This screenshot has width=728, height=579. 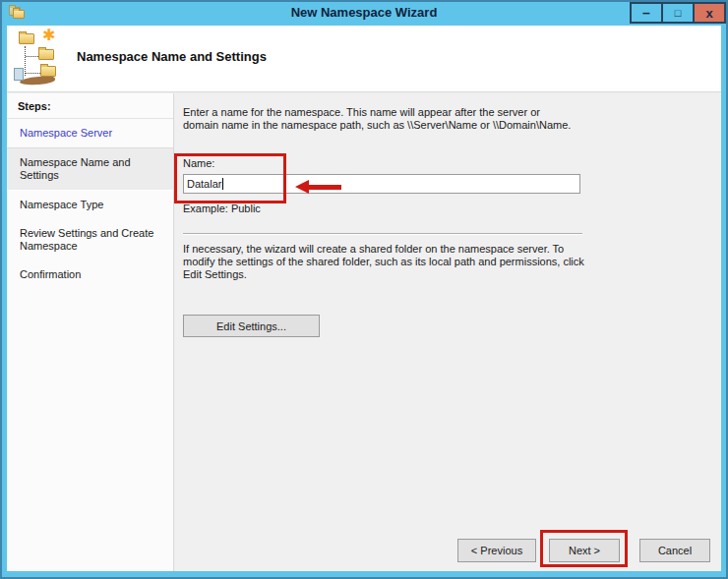 I want to click on next-label: Next >, so click(x=584, y=550).